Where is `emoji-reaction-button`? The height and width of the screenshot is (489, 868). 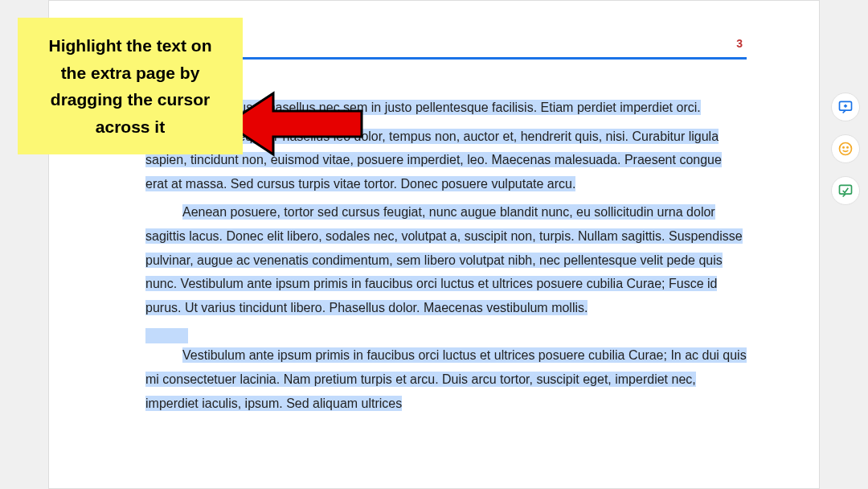
emoji-reaction-button is located at coordinates (845, 149).